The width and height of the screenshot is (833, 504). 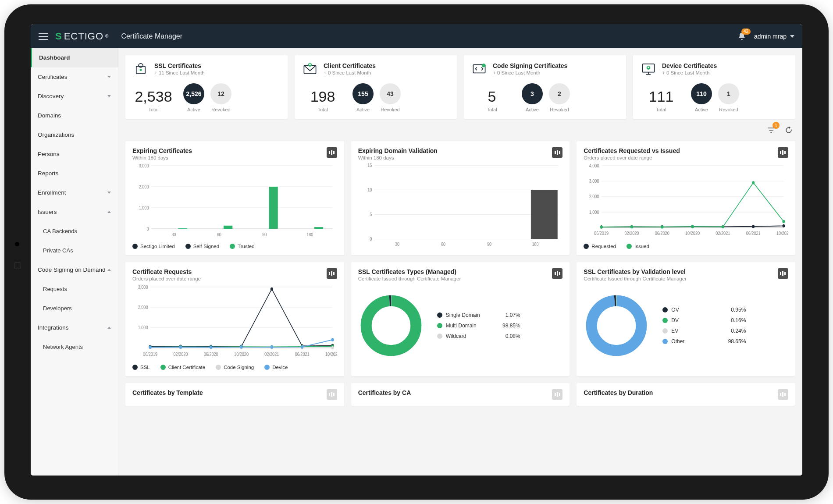 What do you see at coordinates (686, 198) in the screenshot?
I see `panel-requested-vs-issued: Certificates Requested vs Issued Orders …` at bounding box center [686, 198].